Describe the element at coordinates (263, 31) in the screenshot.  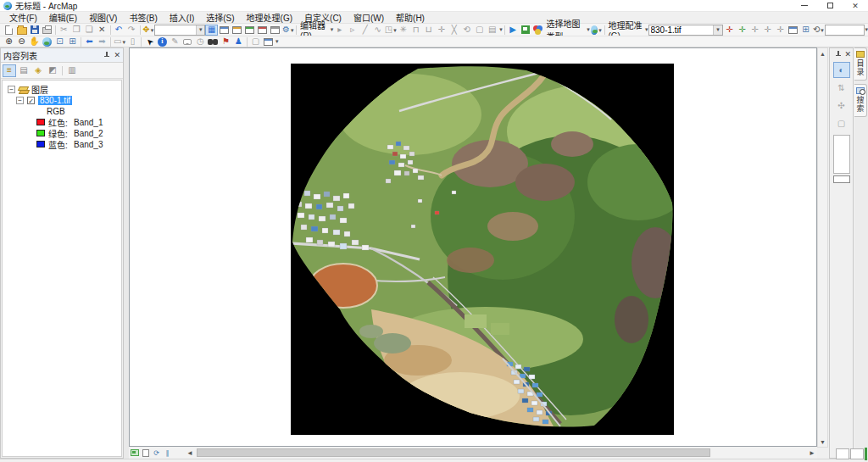
I see `toolbox-window-button` at that location.